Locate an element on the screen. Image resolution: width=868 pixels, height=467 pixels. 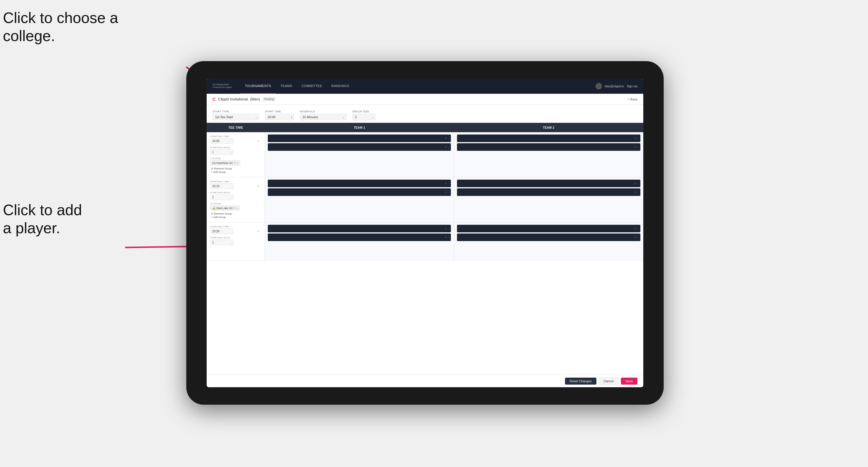
tee-row-1: STARTING TIME: ⏱ STARTING HOLE: 1 COURSE… is located at coordinates (425, 154).